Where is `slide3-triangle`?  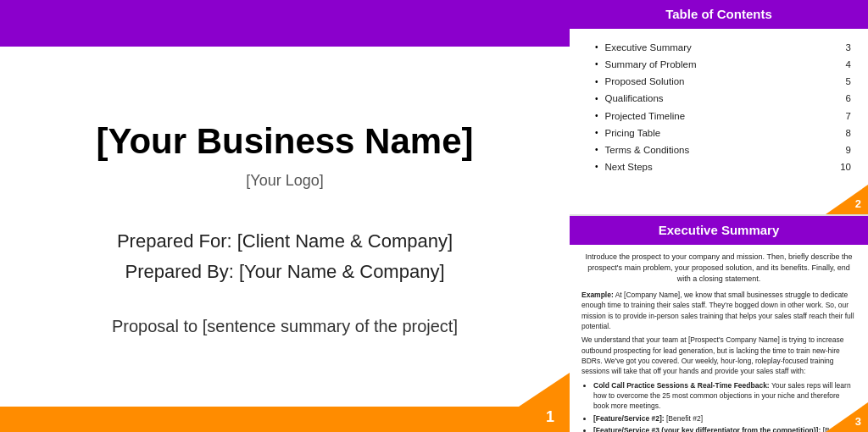 slide3-triangle is located at coordinates (847, 417).